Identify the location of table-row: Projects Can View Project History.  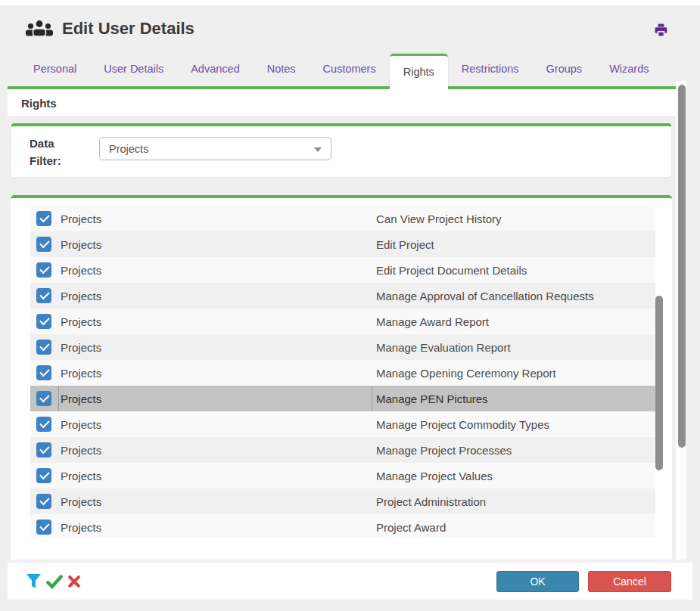
(343, 219).